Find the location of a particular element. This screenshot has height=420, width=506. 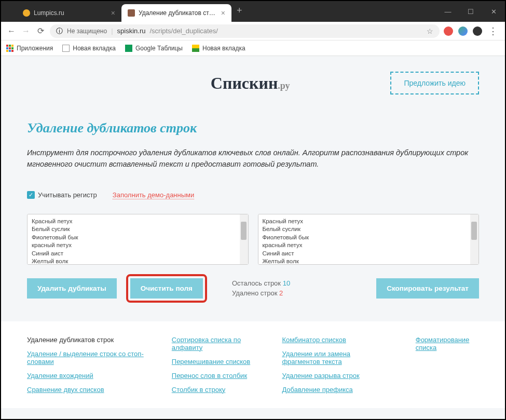

options-row: ✓ Учитывать регистр Заполнить демо-данны… is located at coordinates (253, 195).